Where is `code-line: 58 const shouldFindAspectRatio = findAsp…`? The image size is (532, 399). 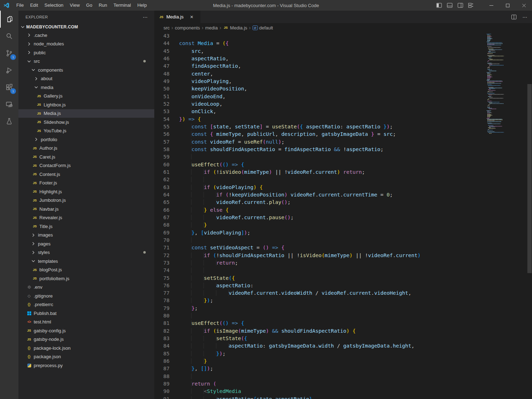 code-line: 58 const shouldFindAspectRatio = findAsp… is located at coordinates (343, 150).